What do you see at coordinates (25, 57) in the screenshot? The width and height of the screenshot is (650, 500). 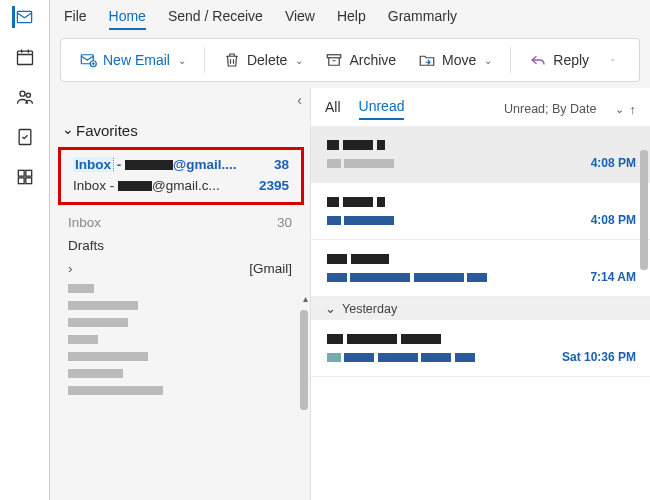 I see `calendar-icon` at bounding box center [25, 57].